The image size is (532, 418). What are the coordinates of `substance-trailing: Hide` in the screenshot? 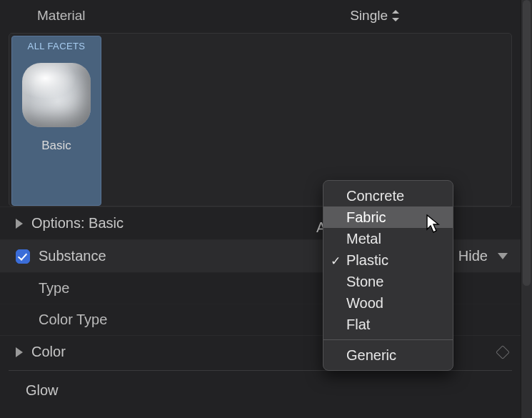 It's located at (483, 256).